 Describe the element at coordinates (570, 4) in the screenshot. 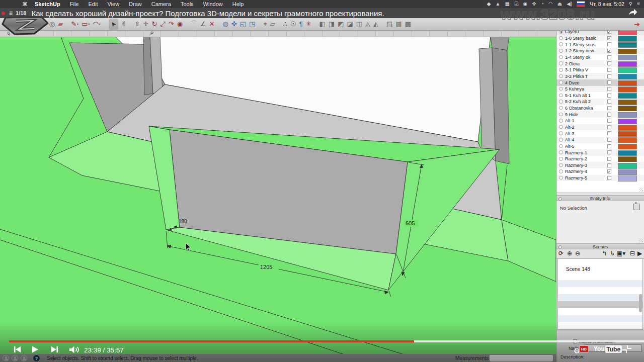

I see `volume-icon: ◀)` at that location.